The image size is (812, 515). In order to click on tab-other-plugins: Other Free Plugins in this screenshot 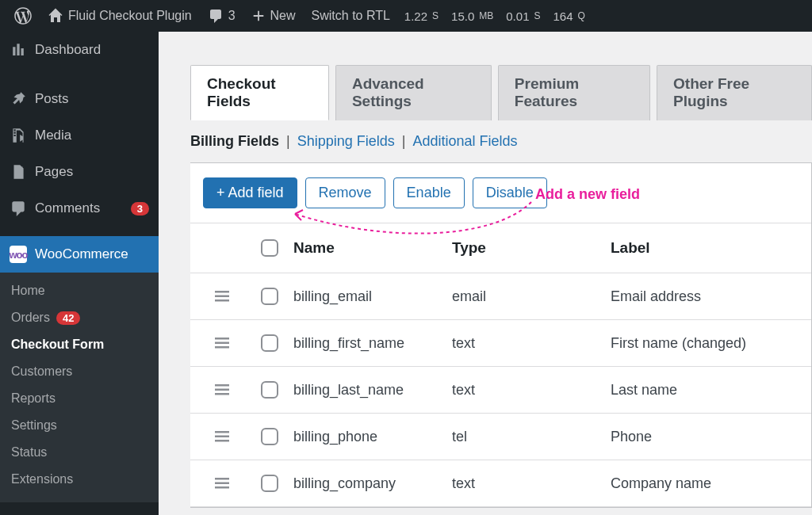, I will do `click(734, 93)`.